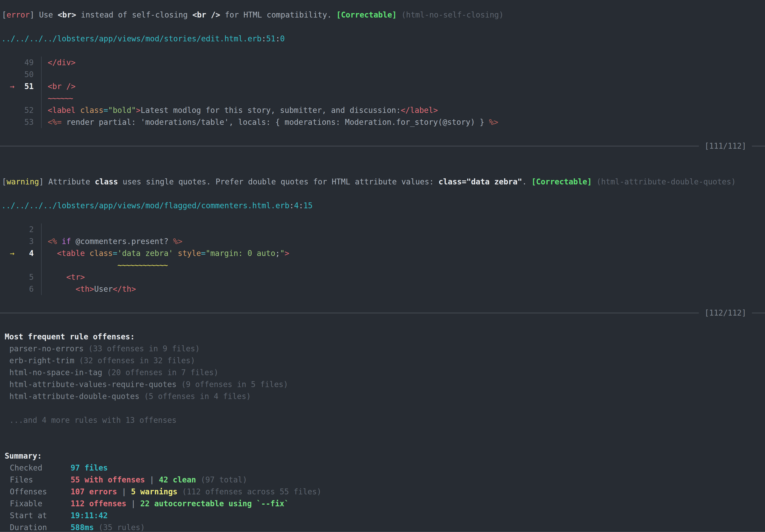  Describe the element at coordinates (17, 63) in the screenshot. I see `gutter: 49` at that location.